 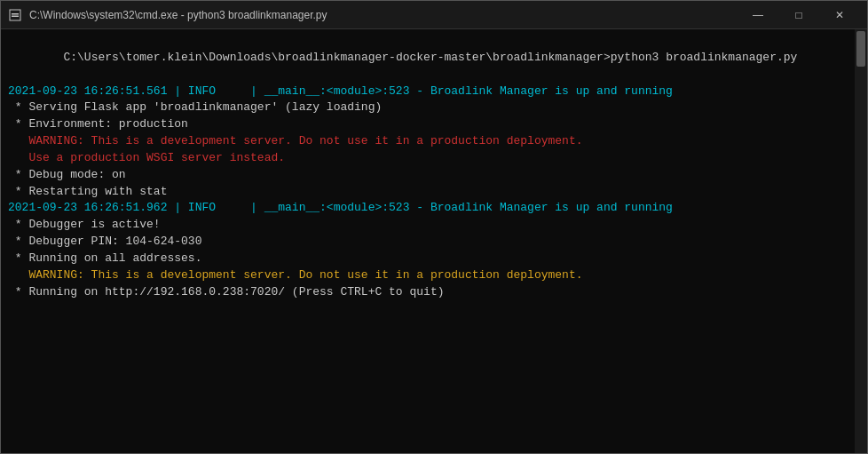 I want to click on log-line-7: * Restarting with stat, so click(x=427, y=192).